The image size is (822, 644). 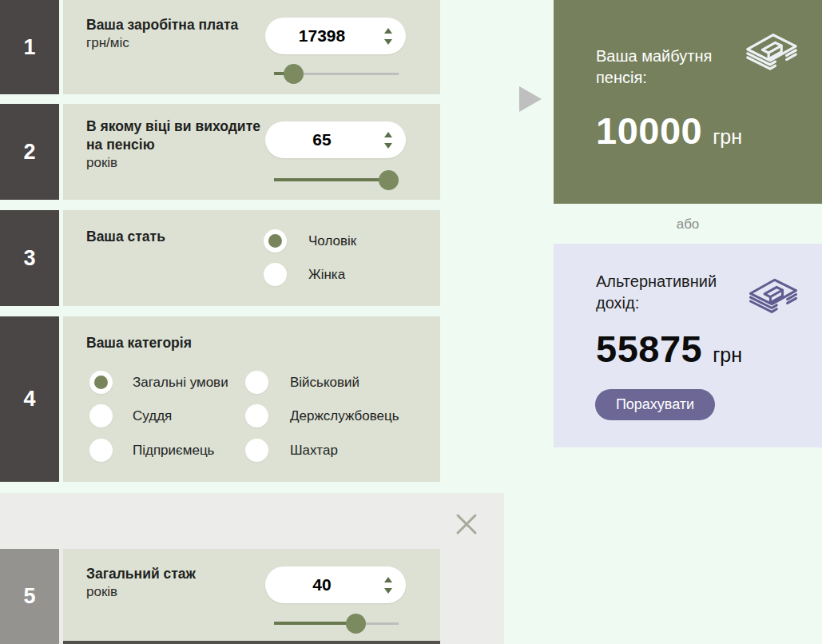 I want to click on gender-title: Ваша стать, so click(x=179, y=237).